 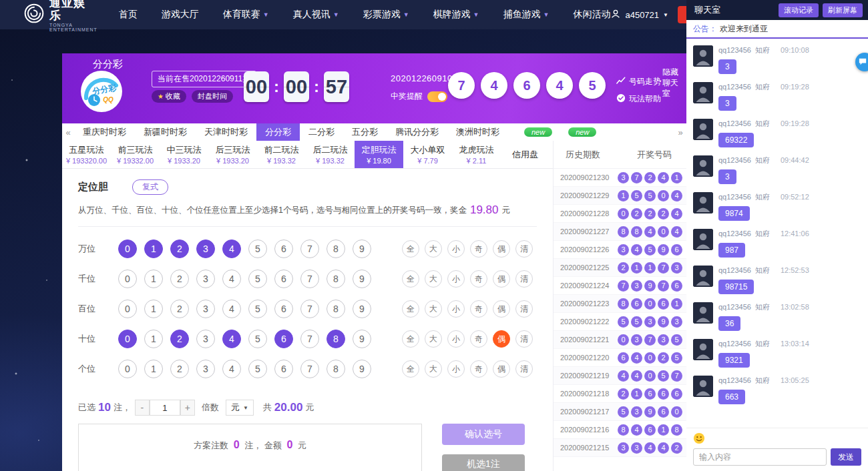 I want to click on lottery-tab: 五分彩, so click(x=365, y=132).